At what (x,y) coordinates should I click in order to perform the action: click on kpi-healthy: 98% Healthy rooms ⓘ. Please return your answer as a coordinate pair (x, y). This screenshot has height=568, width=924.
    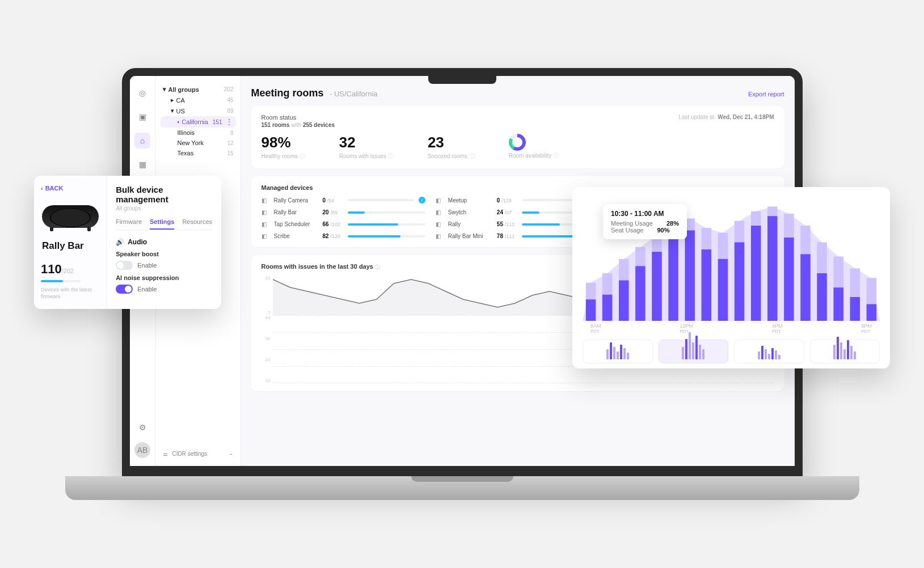
    Looking at the image, I should click on (284, 147).